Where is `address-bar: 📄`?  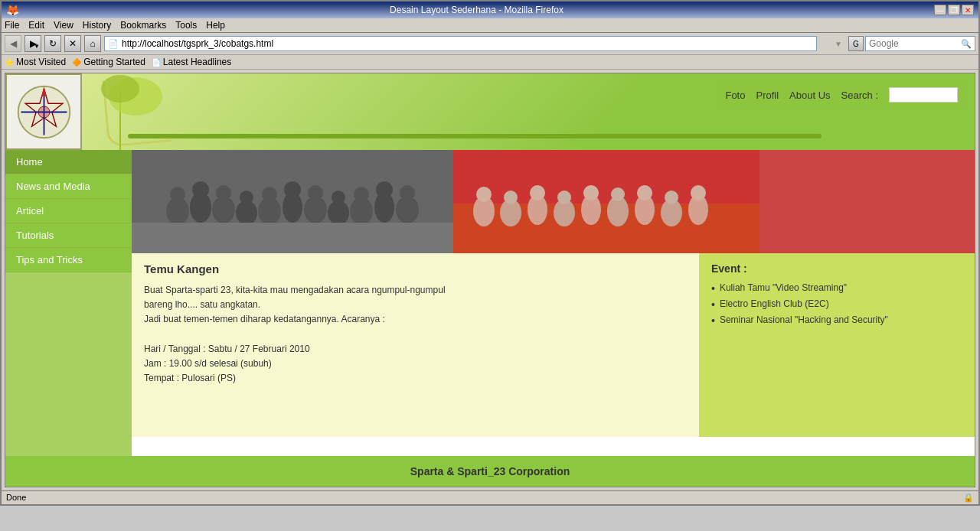
address-bar: 📄 is located at coordinates (461, 44).